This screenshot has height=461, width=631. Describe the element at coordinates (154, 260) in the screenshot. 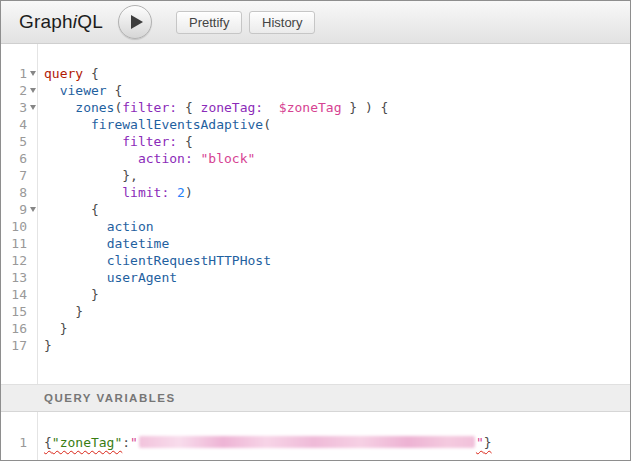

I see `code-text: clientRequestHTTPHost` at that location.